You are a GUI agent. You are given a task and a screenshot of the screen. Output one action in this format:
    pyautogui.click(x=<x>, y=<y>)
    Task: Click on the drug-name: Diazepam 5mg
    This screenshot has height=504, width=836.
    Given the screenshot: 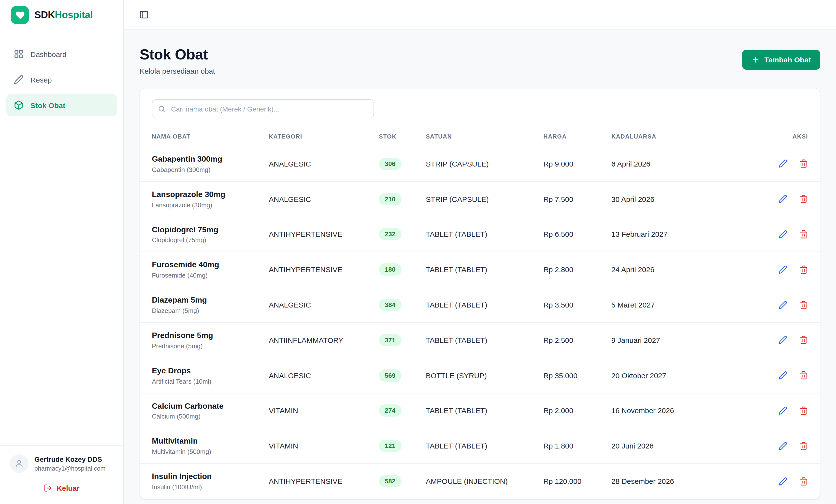 What is the action you would take?
    pyautogui.click(x=202, y=301)
    